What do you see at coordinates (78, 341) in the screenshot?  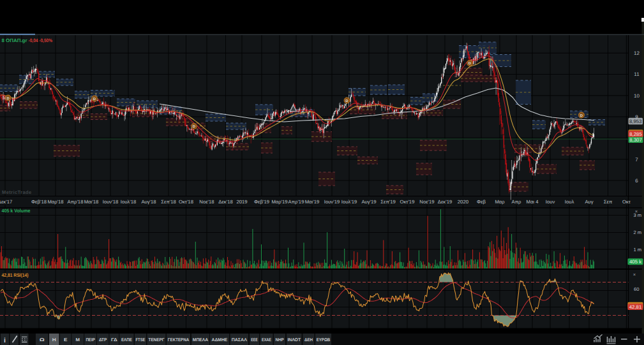 I see `svg-text: M` at bounding box center [78, 341].